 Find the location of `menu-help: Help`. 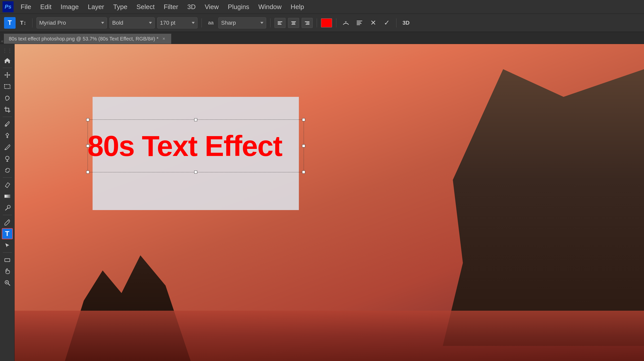

menu-help: Help is located at coordinates (297, 7).